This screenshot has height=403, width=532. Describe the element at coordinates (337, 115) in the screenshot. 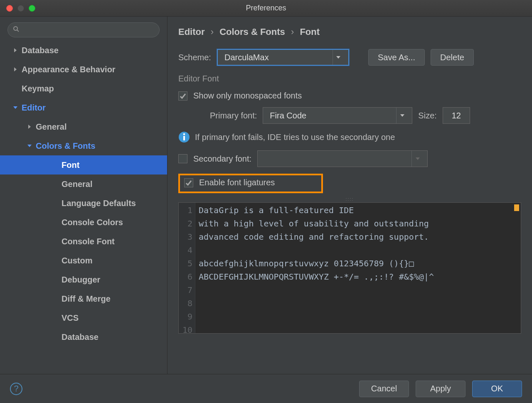

I see `primary-font-dropdown: Fira Code` at that location.